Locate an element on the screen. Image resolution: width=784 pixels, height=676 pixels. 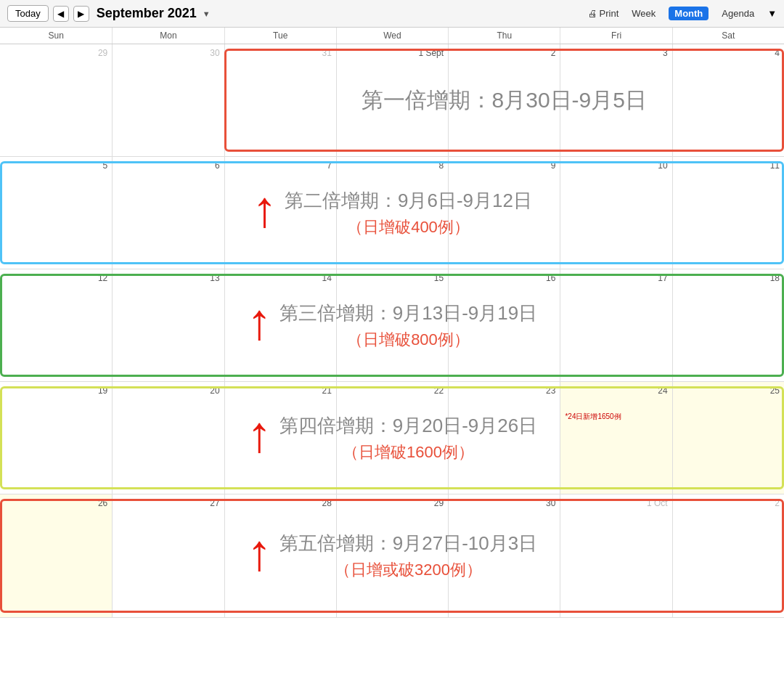
cal-cell-r3-c0: 19 is located at coordinates (56, 438).